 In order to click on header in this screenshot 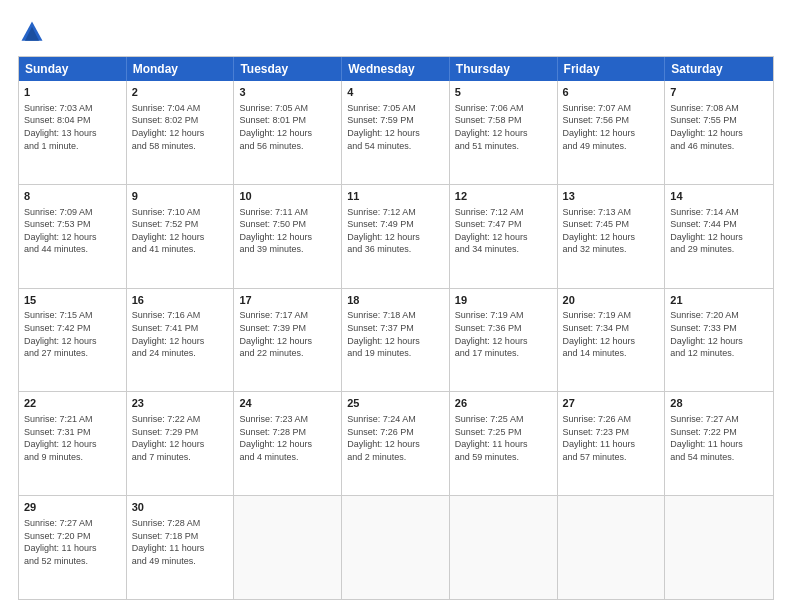, I will do `click(396, 32)`.